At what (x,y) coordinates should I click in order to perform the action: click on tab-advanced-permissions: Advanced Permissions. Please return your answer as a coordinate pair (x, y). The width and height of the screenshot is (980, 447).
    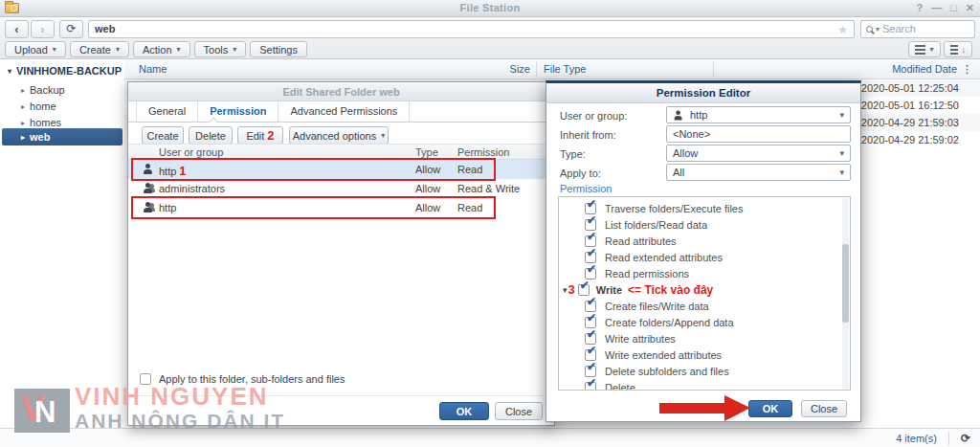
    Looking at the image, I should click on (345, 111).